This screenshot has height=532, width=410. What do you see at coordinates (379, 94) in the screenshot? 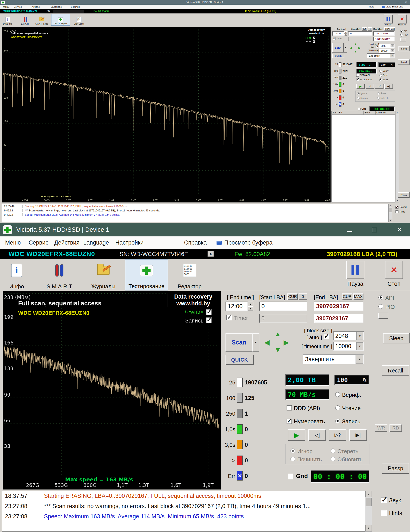
I see `erase-radio` at bounding box center [379, 94].